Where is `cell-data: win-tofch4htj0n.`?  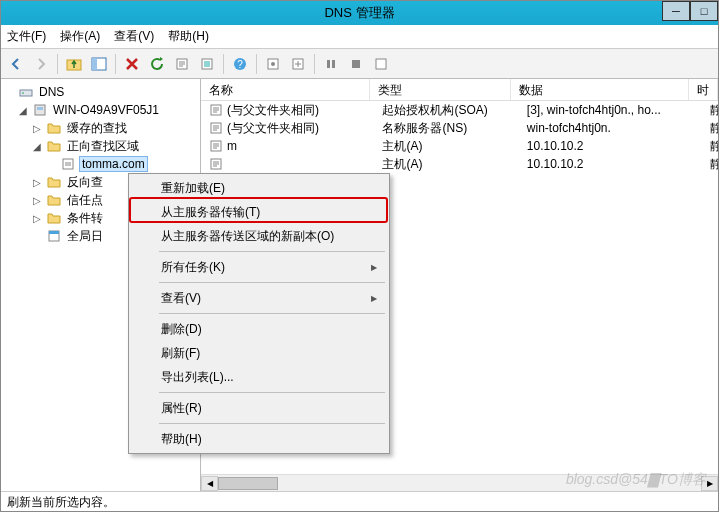 cell-data: win-tofch4htj0n. is located at coordinates (610, 128).